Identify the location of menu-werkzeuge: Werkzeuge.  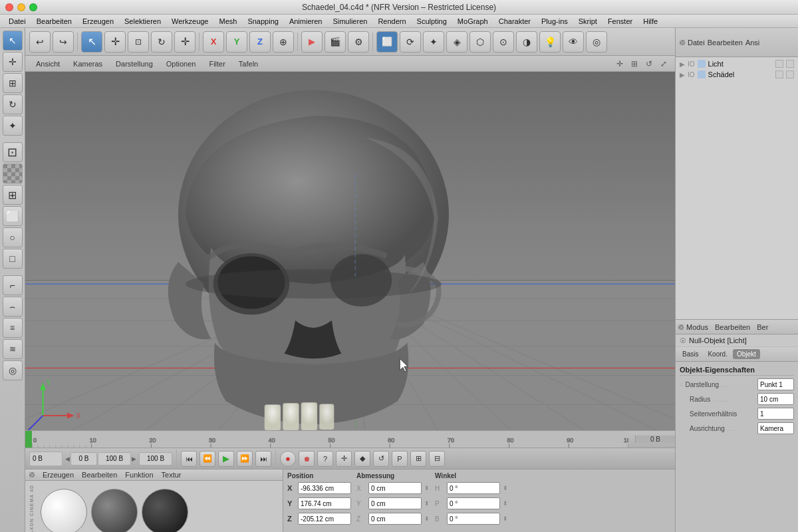
(190, 21).